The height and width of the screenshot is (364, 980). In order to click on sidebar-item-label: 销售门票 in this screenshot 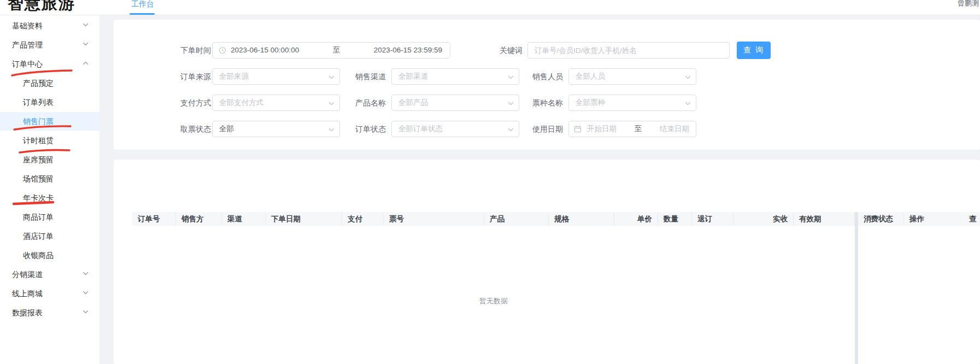, I will do `click(38, 121)`.